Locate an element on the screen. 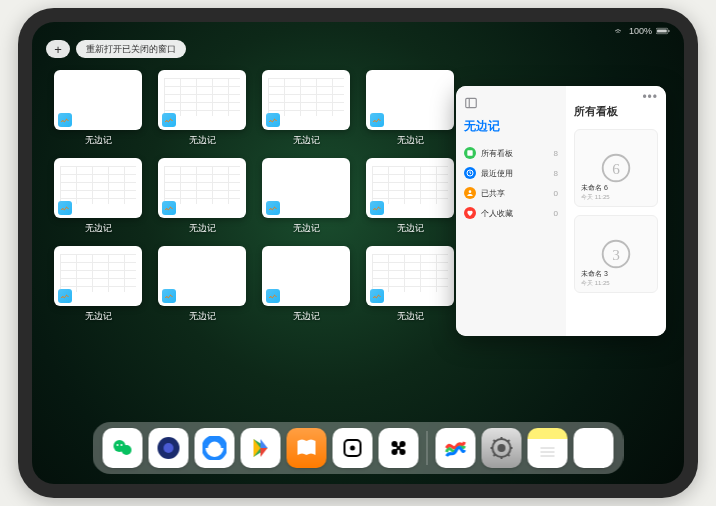 This screenshot has width=716, height=506. wifi-icon is located at coordinates (618, 31).